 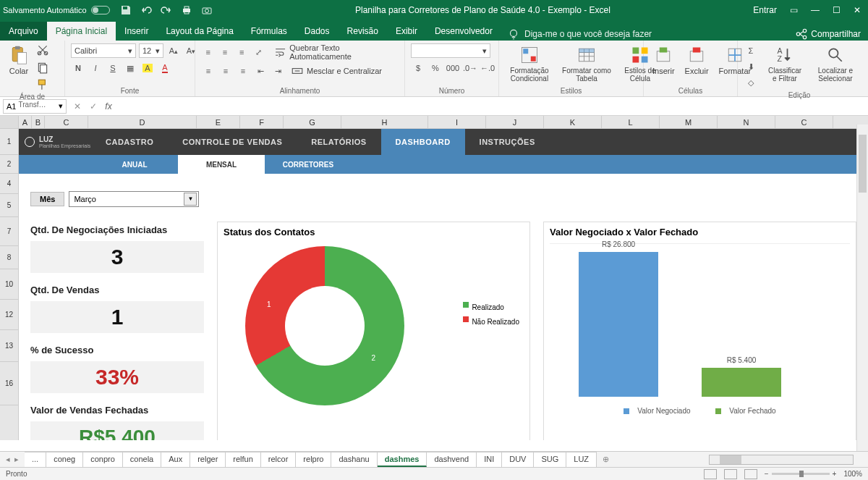 I want to click on col-header: N, so click(x=746, y=122).